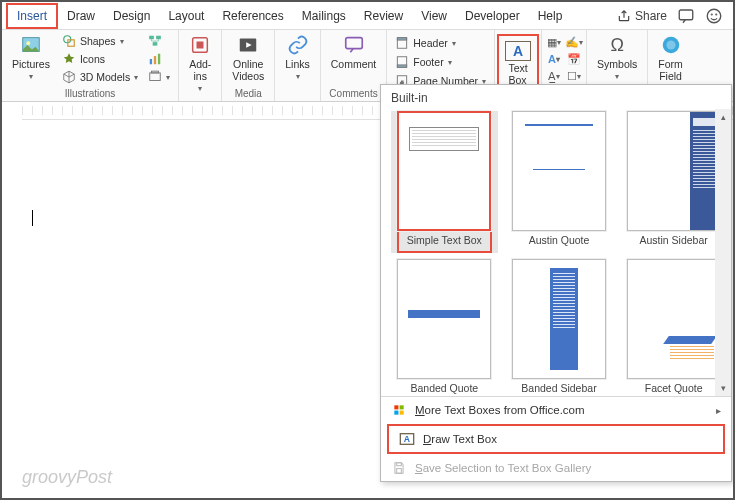  I want to click on draw-text-box-menuitem: A Draw Text Box, so click(556, 439).